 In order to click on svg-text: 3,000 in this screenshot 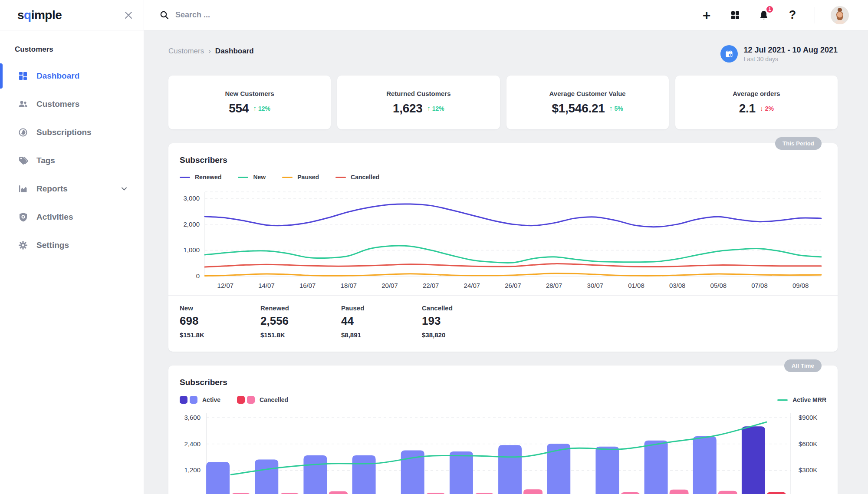, I will do `click(191, 198)`.